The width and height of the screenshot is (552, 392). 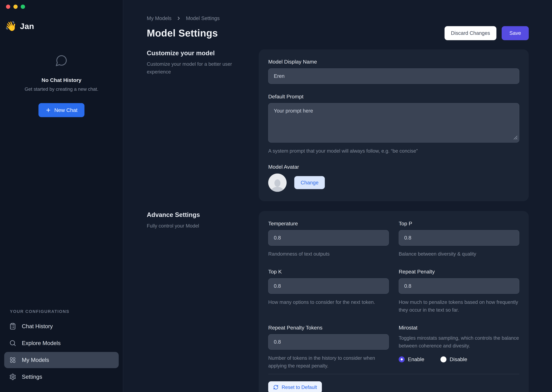 I want to click on new-chat-label: New Chat, so click(x=66, y=110).